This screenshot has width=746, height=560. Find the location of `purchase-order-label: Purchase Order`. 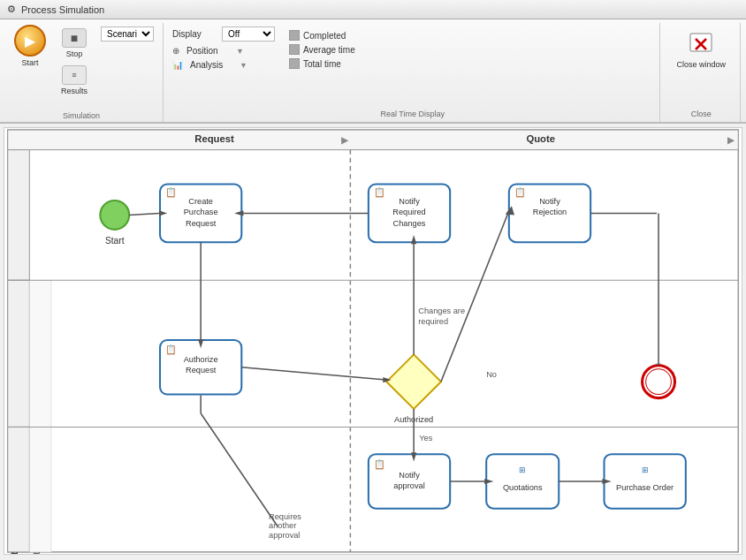

purchase-order-label: Purchase Order is located at coordinates (645, 488).